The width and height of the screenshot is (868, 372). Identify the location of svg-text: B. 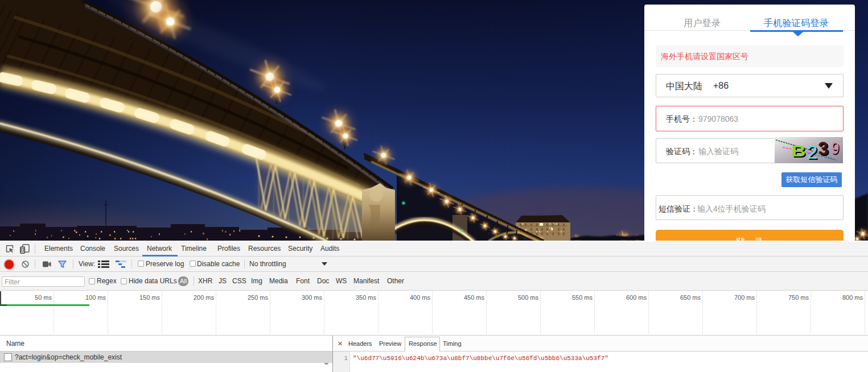
(798, 151).